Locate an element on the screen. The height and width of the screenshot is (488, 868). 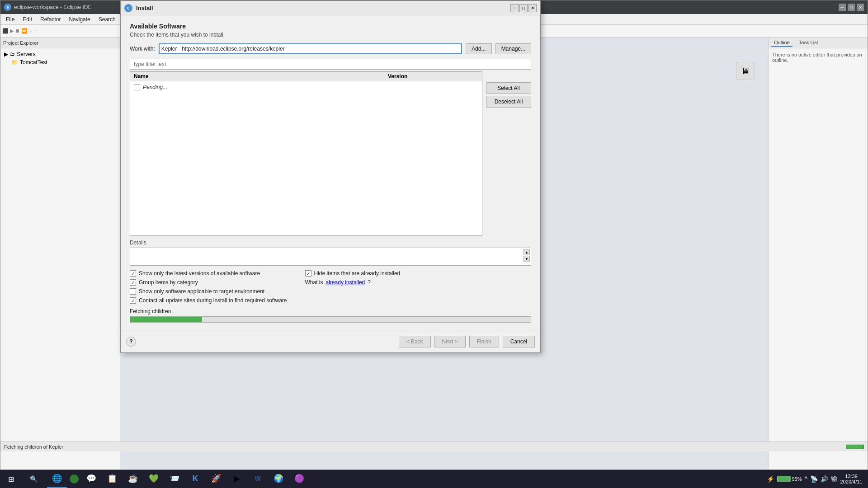
menu-refactor: Refactor is located at coordinates (51, 19).